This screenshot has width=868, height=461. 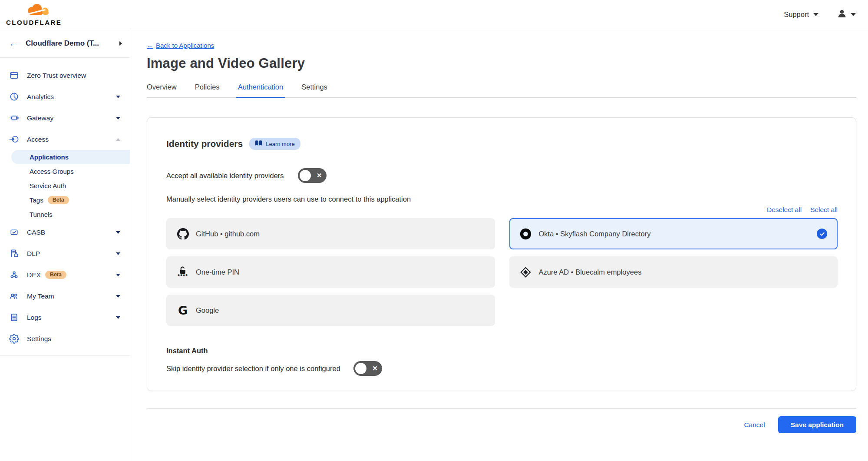 What do you see at coordinates (36, 200) in the screenshot?
I see `sidebar-subitem-label: Tags` at bounding box center [36, 200].